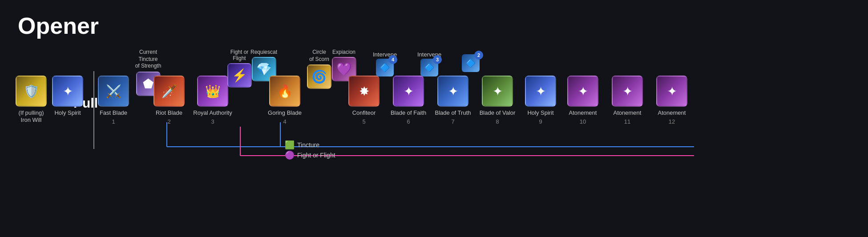 This screenshot has width=868, height=237. What do you see at coordinates (113, 100) in the screenshot?
I see `skill-fast-blade: ⚔️ Fast Blade 1` at bounding box center [113, 100].